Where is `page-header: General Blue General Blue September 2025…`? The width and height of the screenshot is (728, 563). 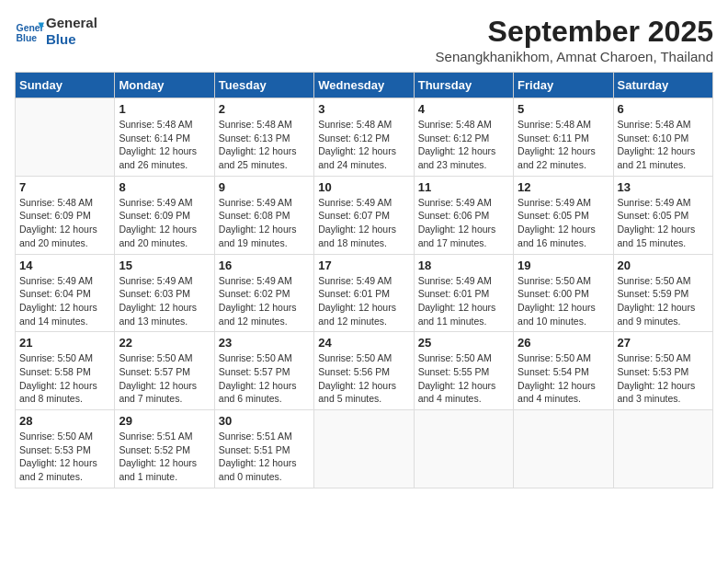
page-header: General Blue General Blue September 2025… is located at coordinates (364, 40).